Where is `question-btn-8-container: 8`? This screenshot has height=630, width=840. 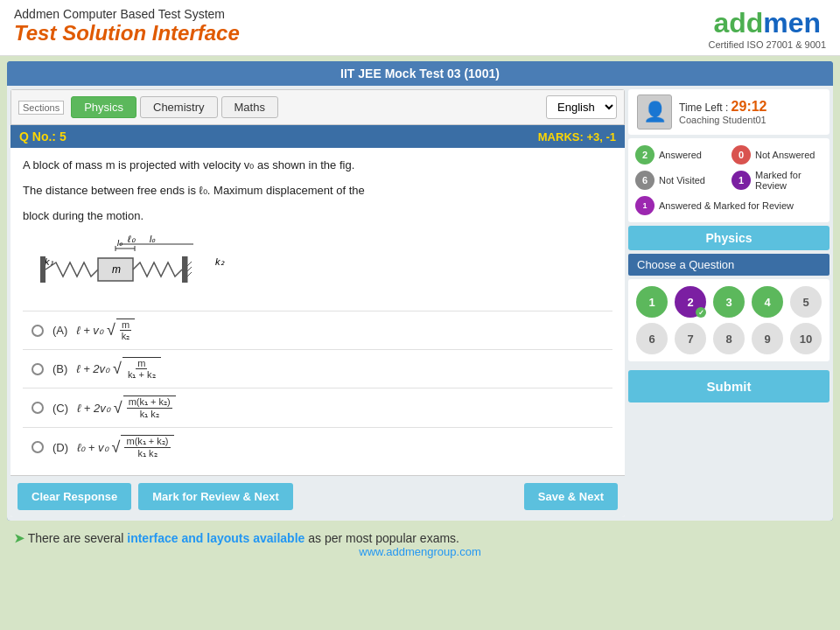
question-btn-8-container: 8 is located at coordinates (729, 339).